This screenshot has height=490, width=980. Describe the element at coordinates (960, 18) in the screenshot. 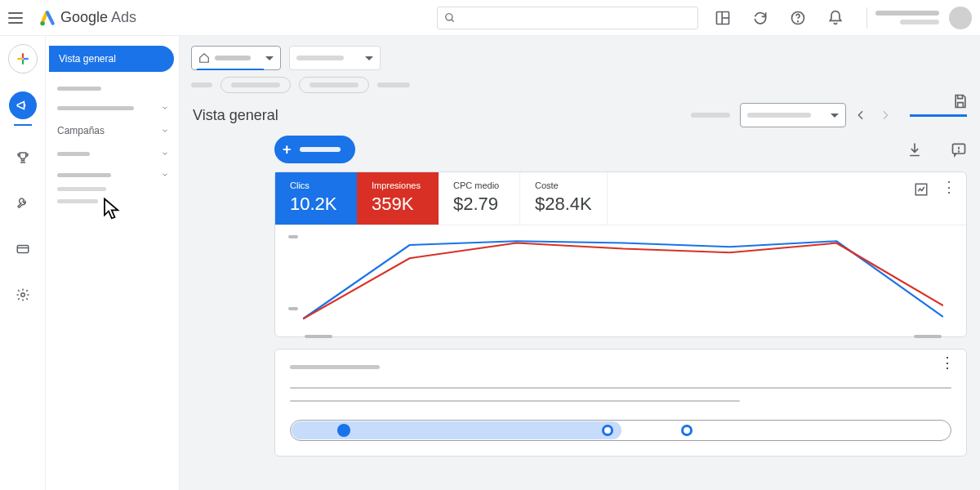

I see `user-avatar` at that location.